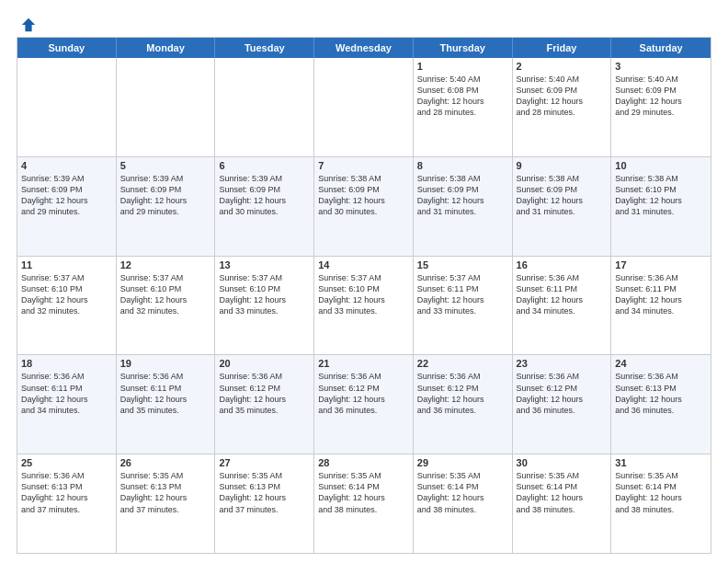  Describe the element at coordinates (463, 294) in the screenshot. I see `day-info: Sunrise: 5:37 AM Sunset: 6:11 PM Dayligh…` at that location.